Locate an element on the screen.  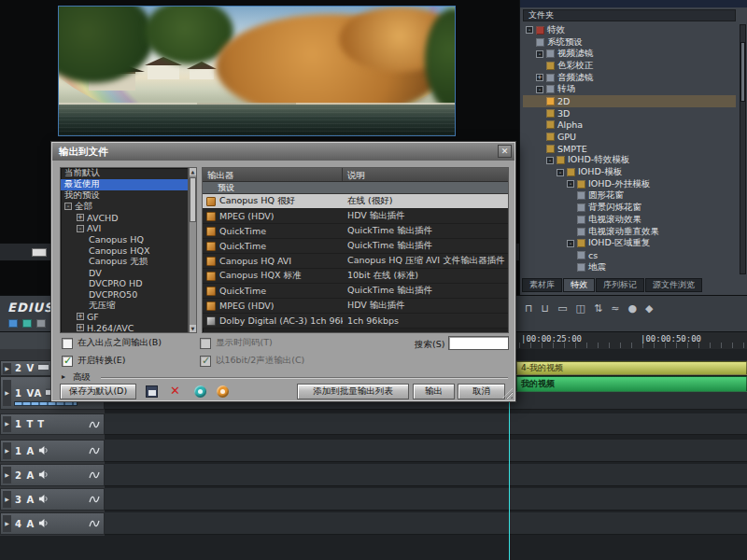
effects-tree-item: 圆形花窗 is located at coordinates (629, 196).